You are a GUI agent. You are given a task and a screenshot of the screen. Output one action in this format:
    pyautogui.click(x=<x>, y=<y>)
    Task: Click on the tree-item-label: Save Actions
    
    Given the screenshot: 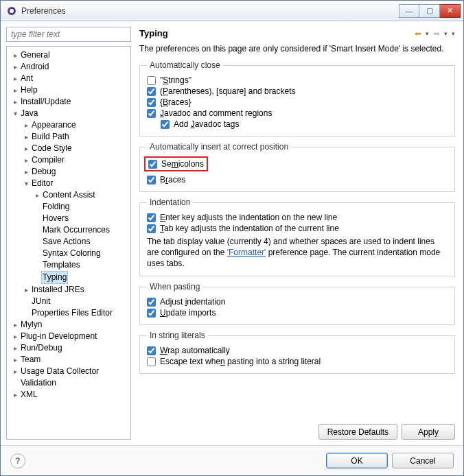 What is the action you would take?
    pyautogui.click(x=66, y=241)
    